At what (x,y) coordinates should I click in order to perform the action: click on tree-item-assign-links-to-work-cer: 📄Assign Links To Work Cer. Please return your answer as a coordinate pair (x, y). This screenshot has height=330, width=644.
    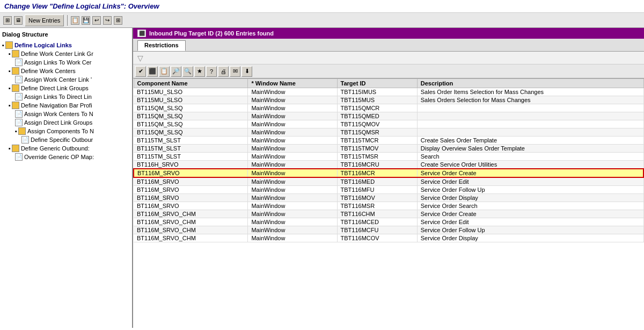
    Looking at the image, I should click on (66, 62).